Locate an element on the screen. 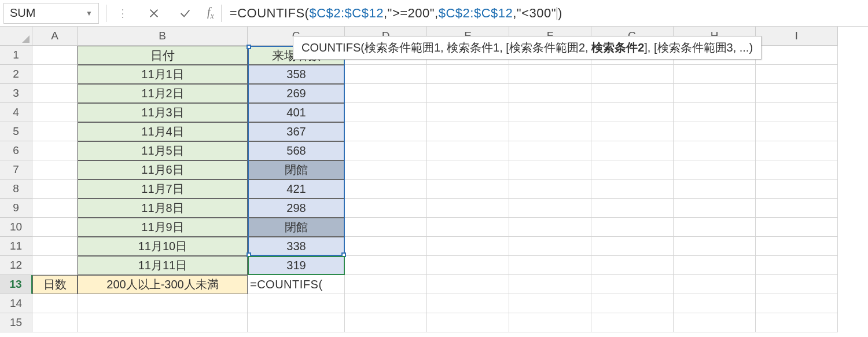  cell-date: 11月10日 is located at coordinates (163, 247).